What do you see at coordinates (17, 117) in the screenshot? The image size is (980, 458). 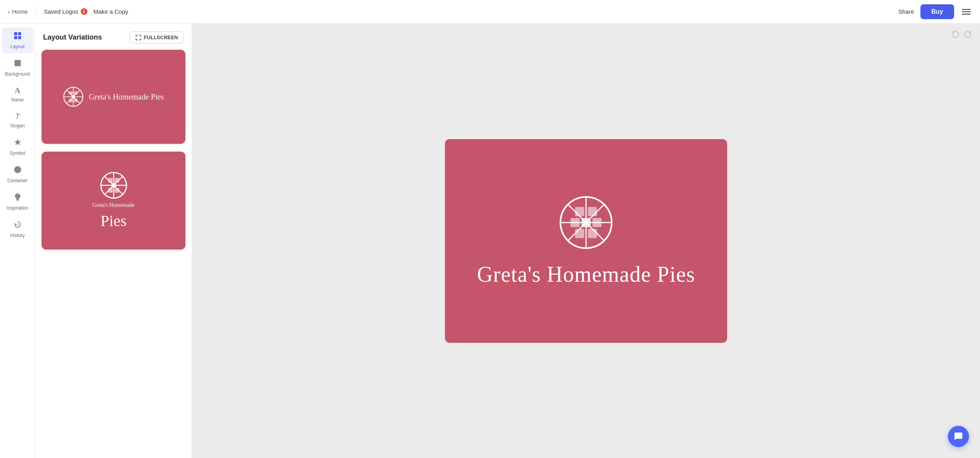 I see `slogan-icon: T` at bounding box center [17, 117].